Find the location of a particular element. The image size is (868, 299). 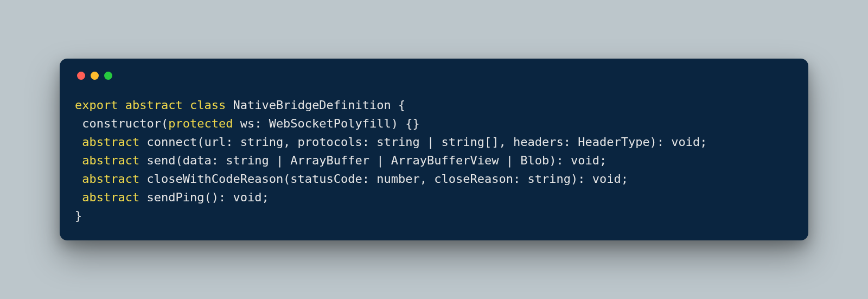

code-text: NativeBridgeDefinition { is located at coordinates (316, 105).